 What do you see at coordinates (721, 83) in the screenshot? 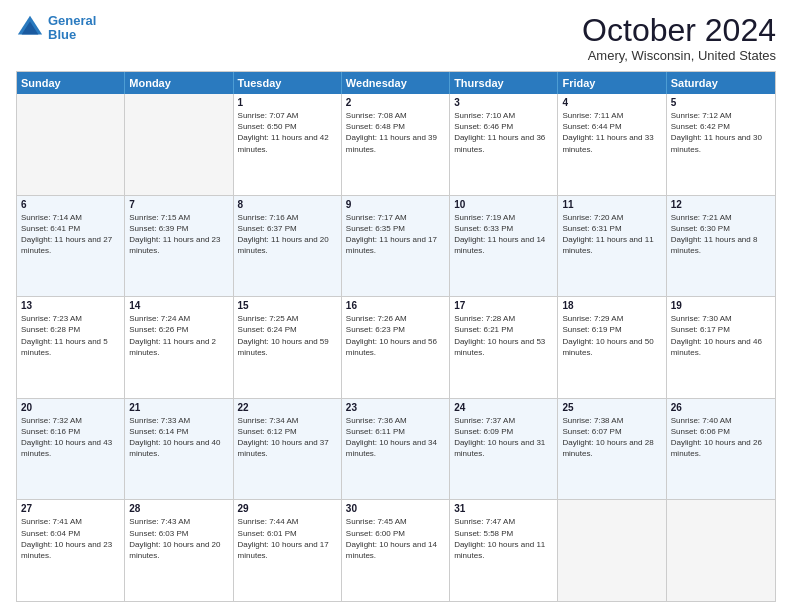
I see `header-saturday: Saturday` at bounding box center [721, 83].